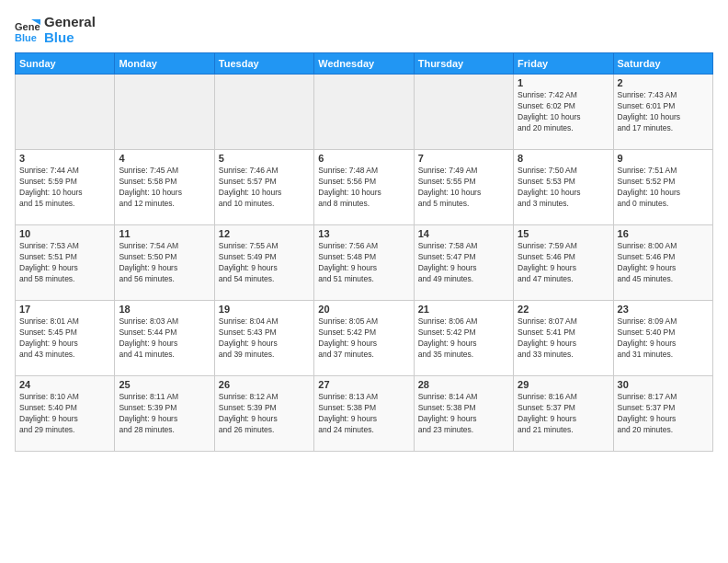 This screenshot has width=728, height=563. What do you see at coordinates (26, 38) in the screenshot?
I see `svg-text: Blue` at bounding box center [26, 38].